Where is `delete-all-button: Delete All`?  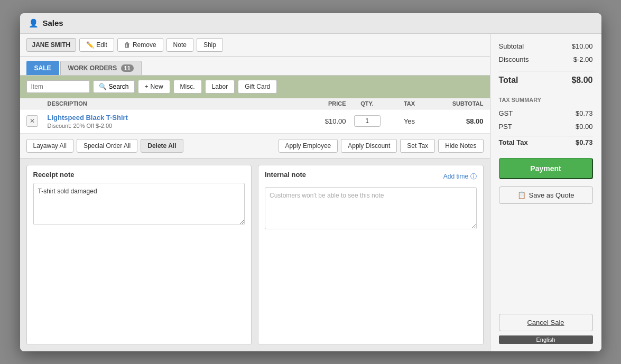
delete-all-button: Delete All is located at coordinates (162, 146).